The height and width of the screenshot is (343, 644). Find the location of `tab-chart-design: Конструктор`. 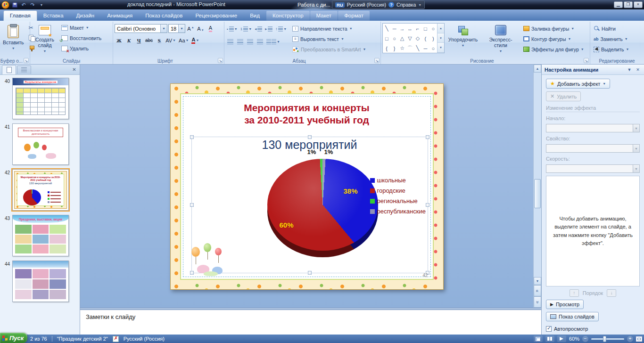

tab-chart-design: Конструктор is located at coordinates (288, 16).